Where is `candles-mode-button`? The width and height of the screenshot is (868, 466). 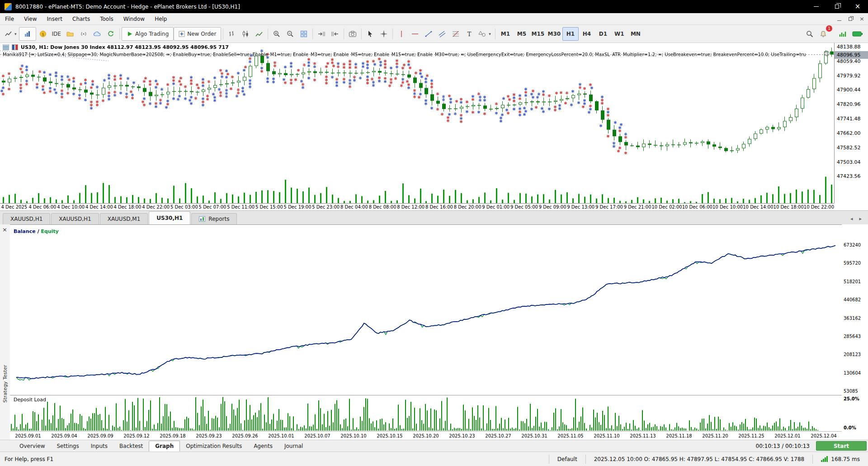 candles-mode-button is located at coordinates (245, 34).